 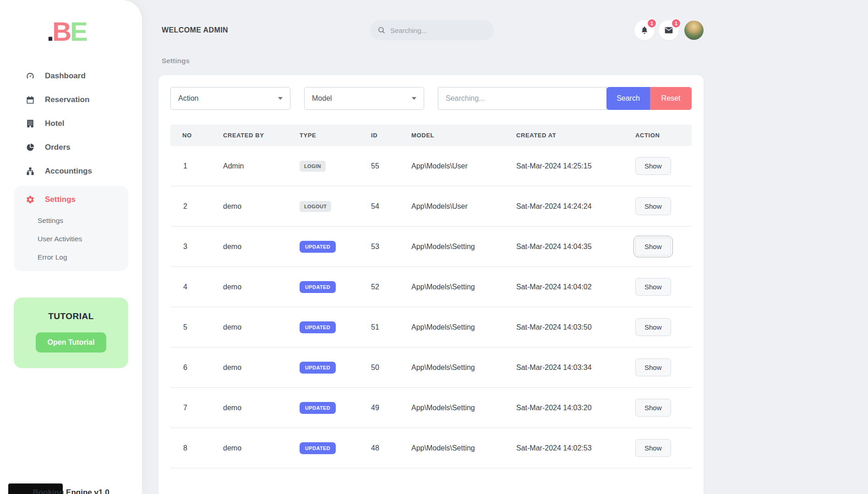 What do you see at coordinates (669, 30) in the screenshot?
I see `messages-button: 1` at bounding box center [669, 30].